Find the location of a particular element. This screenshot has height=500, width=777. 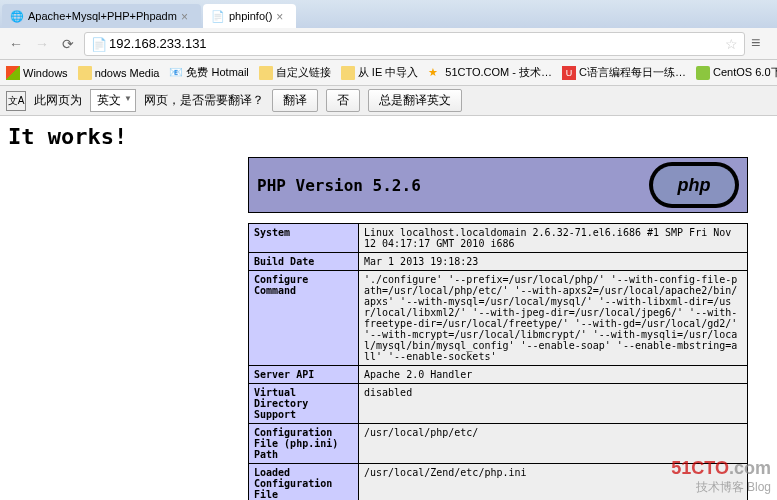

phpinfo-header: PHP Version 5.2.6 php is located at coordinates (498, 185).